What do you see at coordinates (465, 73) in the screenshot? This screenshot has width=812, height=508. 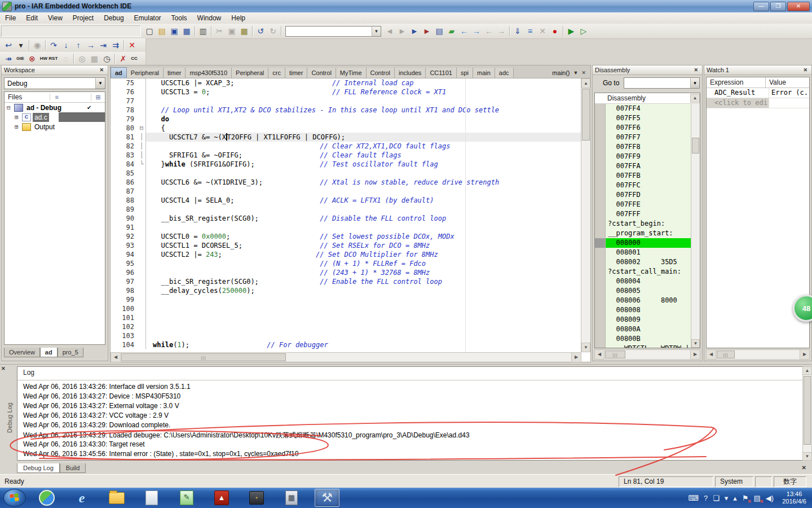 I see `editor-tab-spi: spi` at bounding box center [465, 73].